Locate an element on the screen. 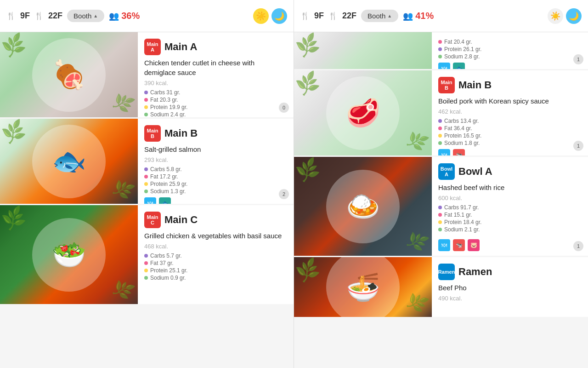 The width and height of the screenshot is (588, 368). comment-circle-bowl-a: 1 is located at coordinates (578, 246).